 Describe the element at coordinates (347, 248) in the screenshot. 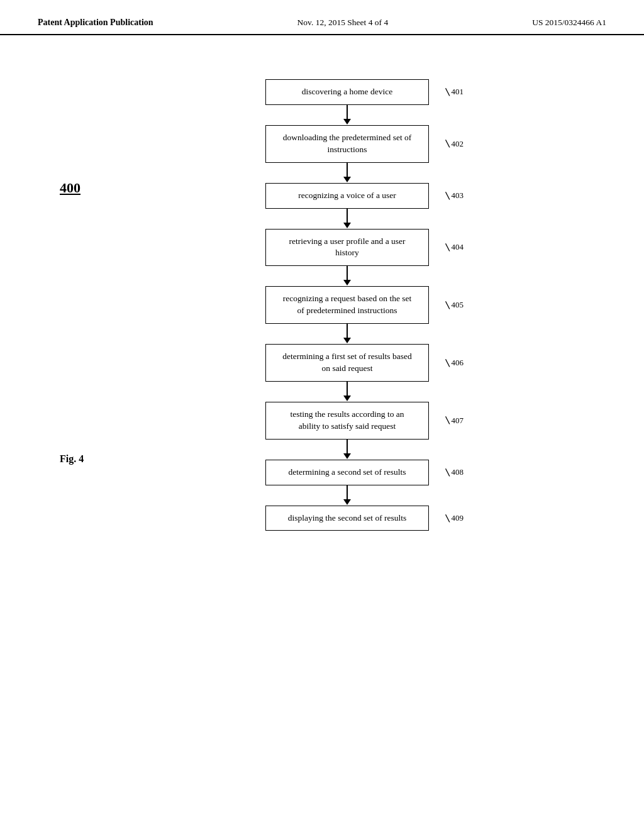

I see `flow-step-404: retrieving a user profile and a user his…` at that location.